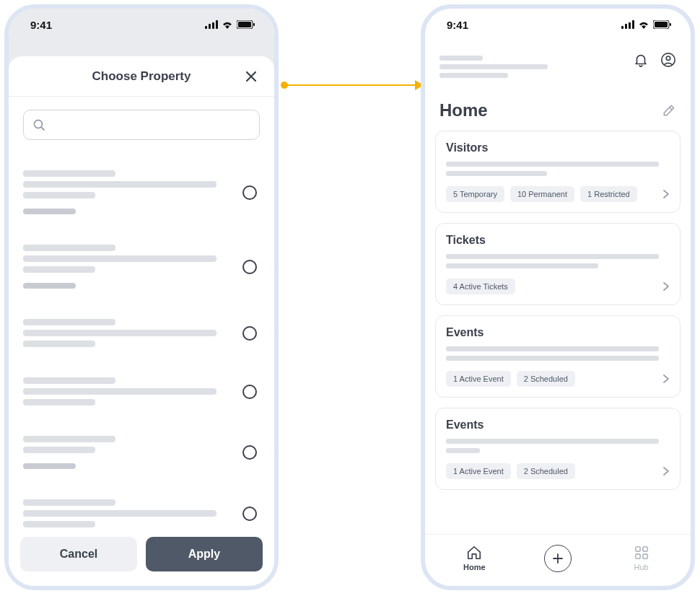 The height and width of the screenshot is (596, 700). I want to click on card-title: Tickets, so click(558, 240).